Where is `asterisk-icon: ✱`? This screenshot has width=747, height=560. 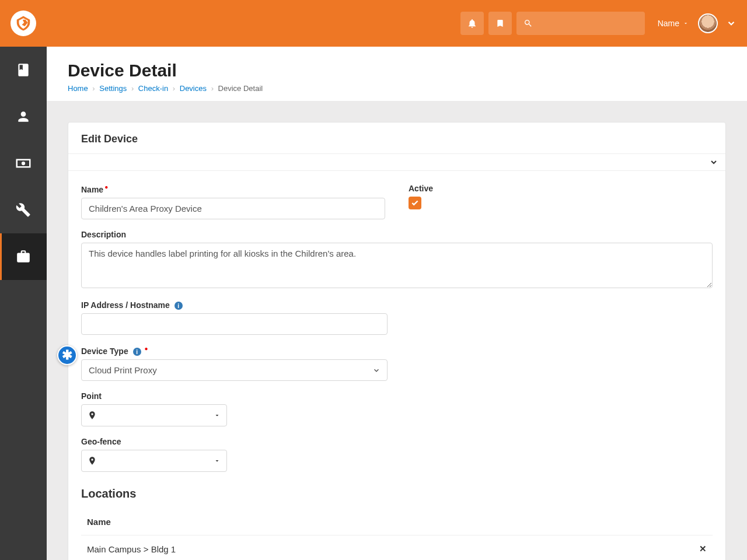
asterisk-icon: ✱ is located at coordinates (67, 355).